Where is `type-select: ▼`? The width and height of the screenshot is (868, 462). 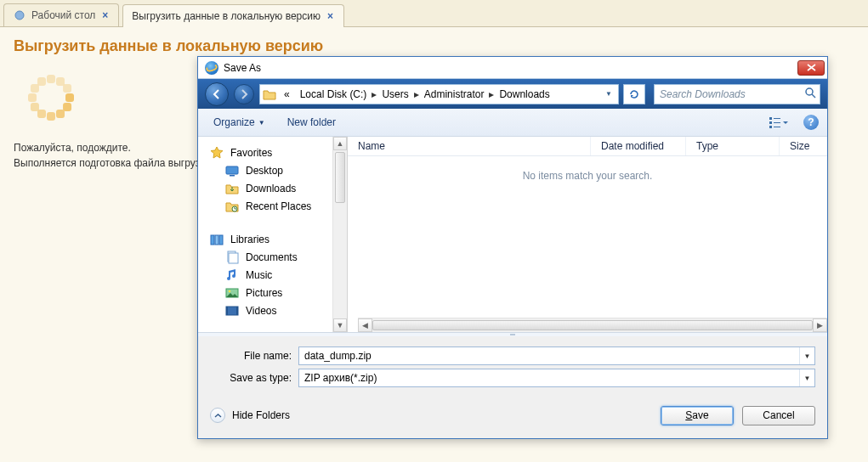 type-select: ▼ is located at coordinates (557, 378).